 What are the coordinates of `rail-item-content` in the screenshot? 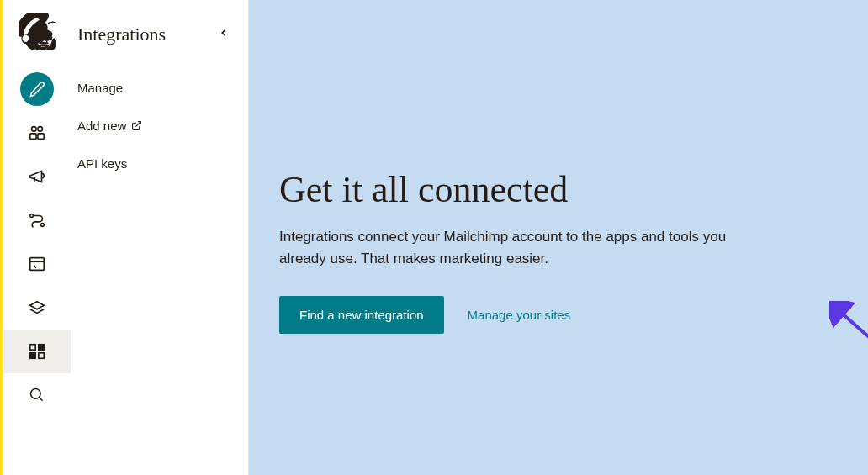 It's located at (37, 308).